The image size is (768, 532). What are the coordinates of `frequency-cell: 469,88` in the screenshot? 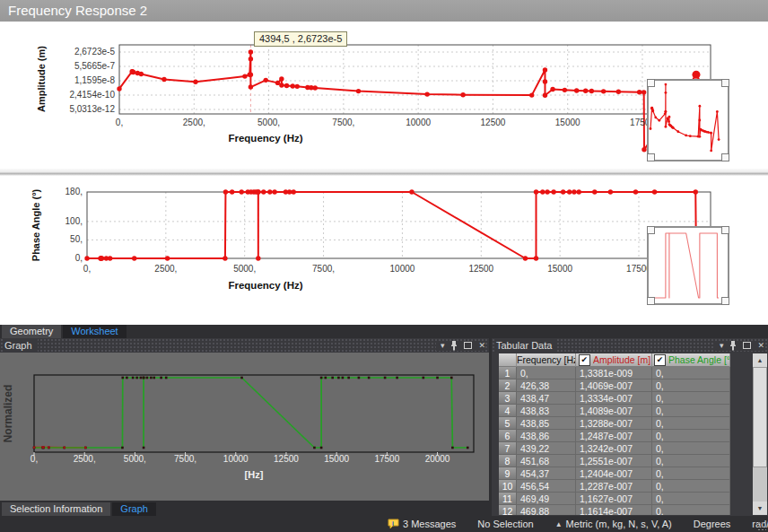 It's located at (546, 510).